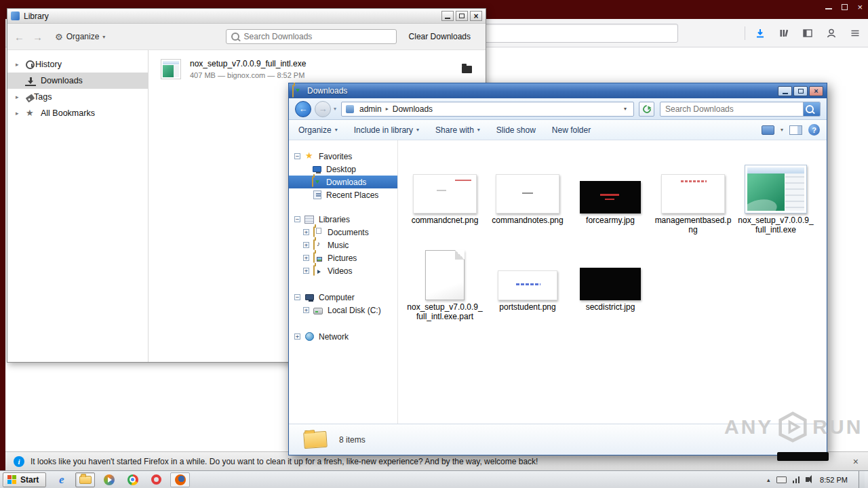 This screenshot has height=488, width=868. Describe the element at coordinates (796, 130) in the screenshot. I see `preview-pane-icon` at that location.